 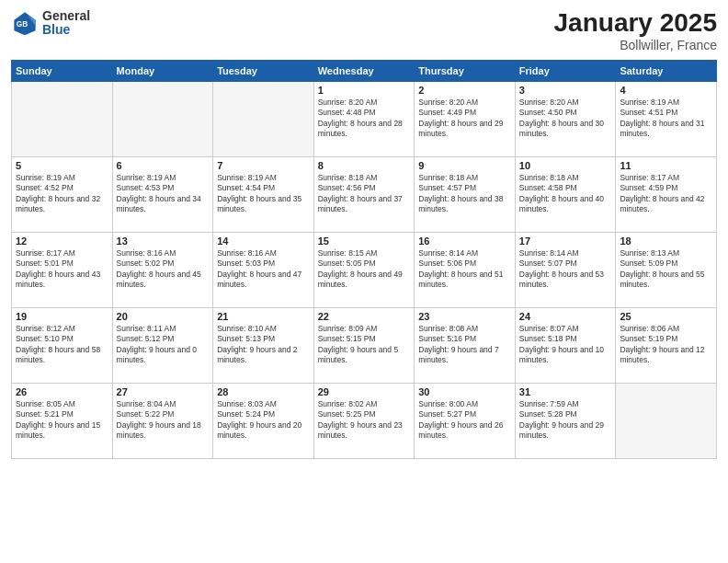 I want to click on day-number: 28, so click(x=263, y=392).